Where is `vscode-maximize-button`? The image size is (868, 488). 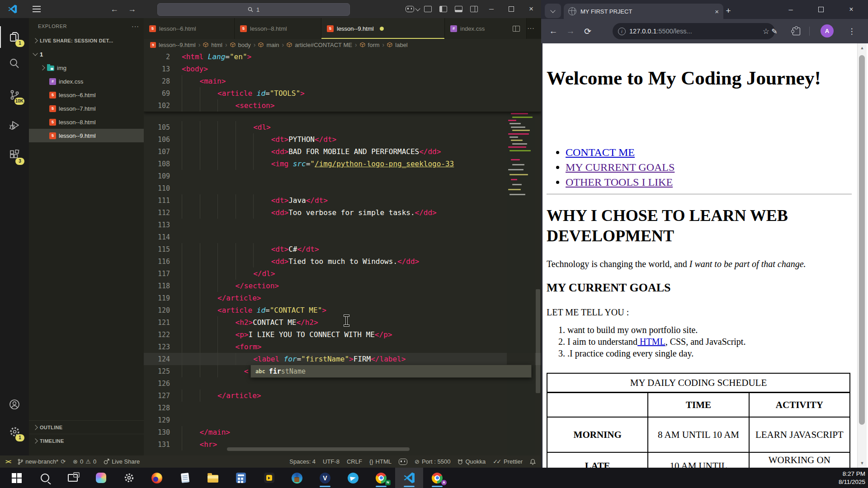
vscode-maximize-button is located at coordinates (511, 9).